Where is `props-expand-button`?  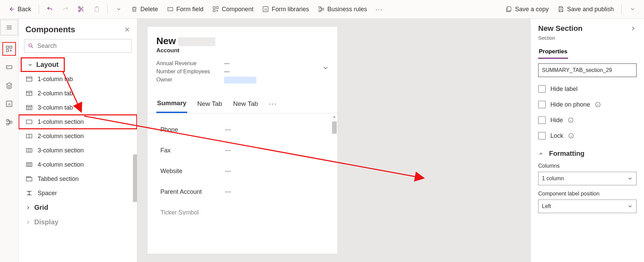 props-expand-button is located at coordinates (633, 29).